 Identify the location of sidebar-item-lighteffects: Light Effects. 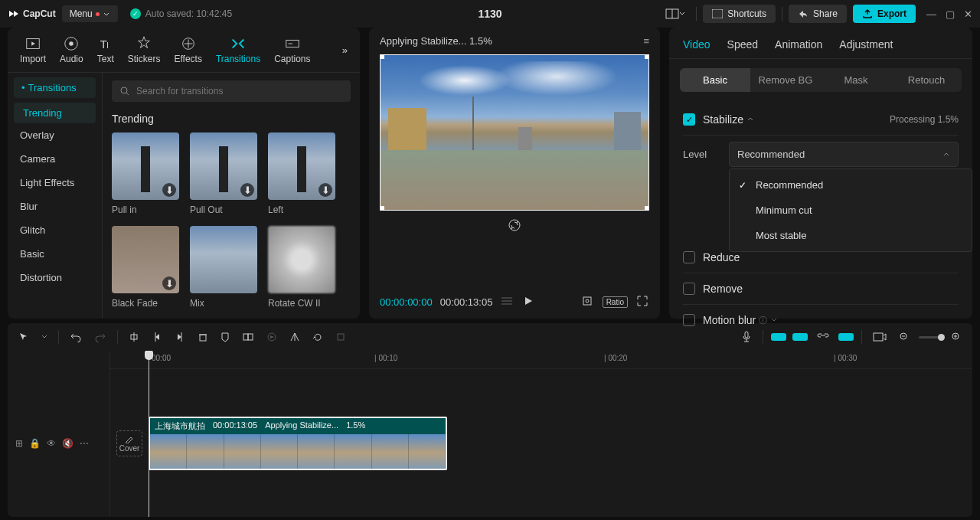
(55, 182).